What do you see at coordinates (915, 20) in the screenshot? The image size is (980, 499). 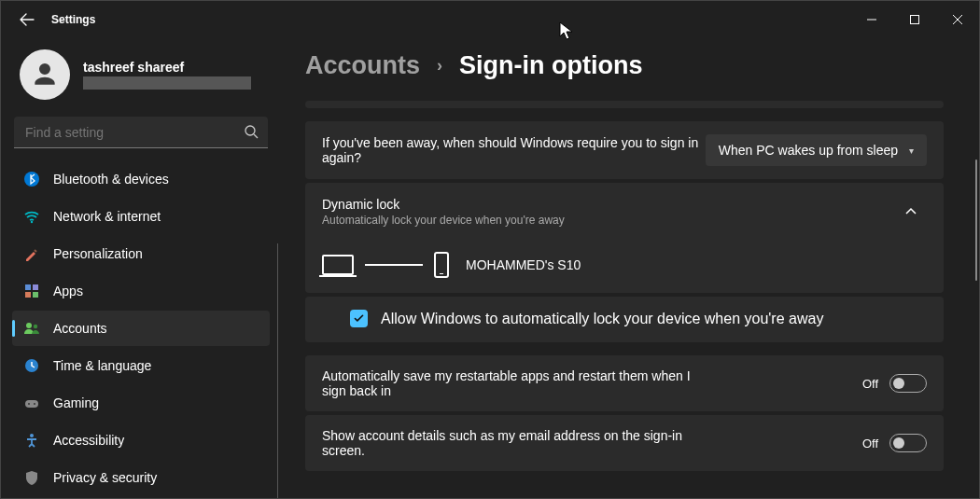 I see `window-controls` at bounding box center [915, 20].